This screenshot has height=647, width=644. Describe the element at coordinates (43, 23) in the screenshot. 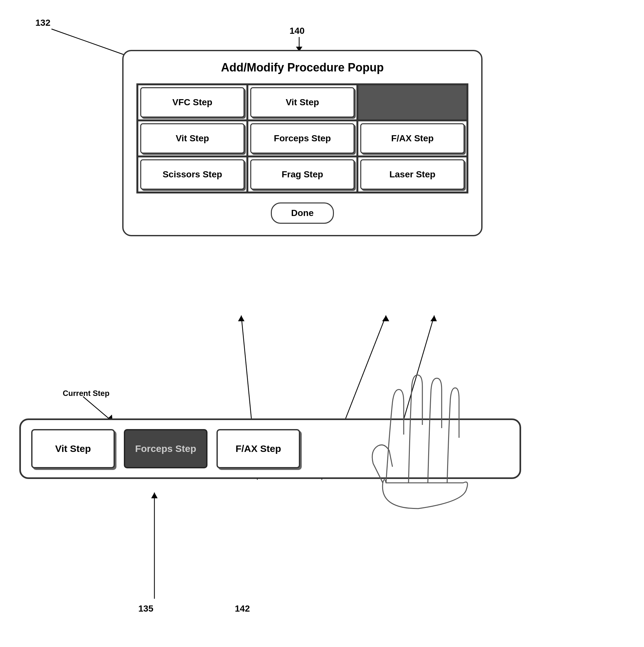

I see `annotation-132: 132` at that location.